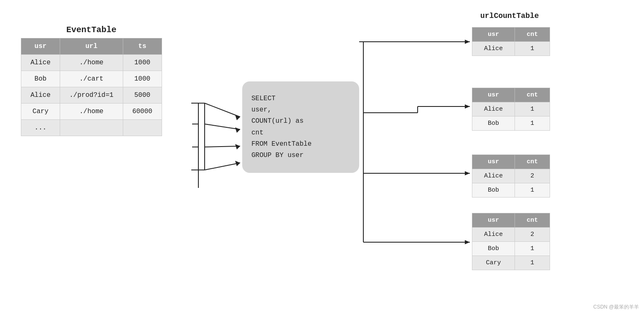 The height and width of the screenshot is (314, 644). I want to click on sql-line: COUNT(url) as, so click(301, 121).